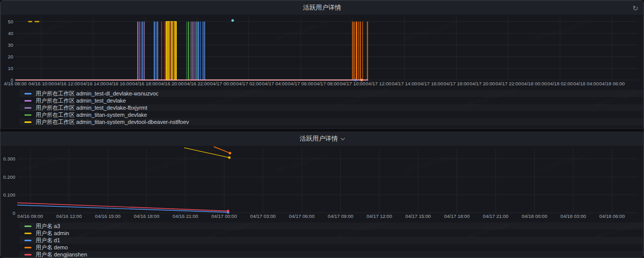 The width and height of the screenshot is (644, 258). What do you see at coordinates (171, 51) in the screenshot?
I see `series-block` at bounding box center [171, 51].